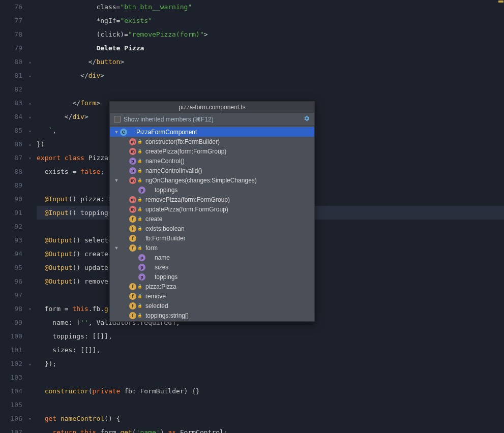 This screenshot has height=433, width=504. What do you see at coordinates (133, 200) in the screenshot?
I see `m-icon: m` at bounding box center [133, 200].